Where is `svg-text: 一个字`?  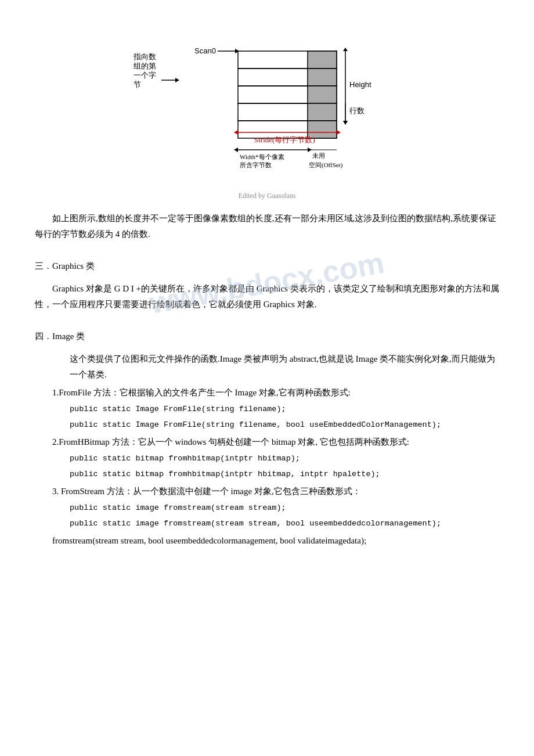
svg-text: 一个字 is located at coordinates (145, 75).